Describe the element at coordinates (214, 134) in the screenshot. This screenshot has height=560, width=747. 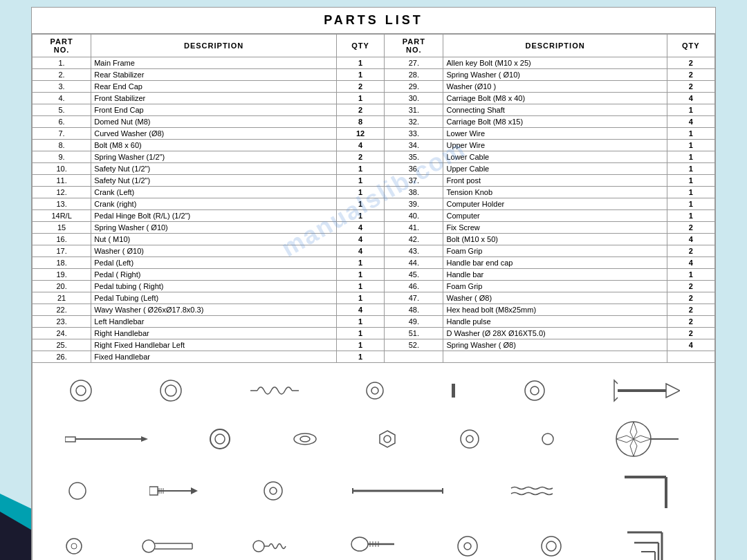
I see `table-row: Curved Washer (Ø8)` at that location.